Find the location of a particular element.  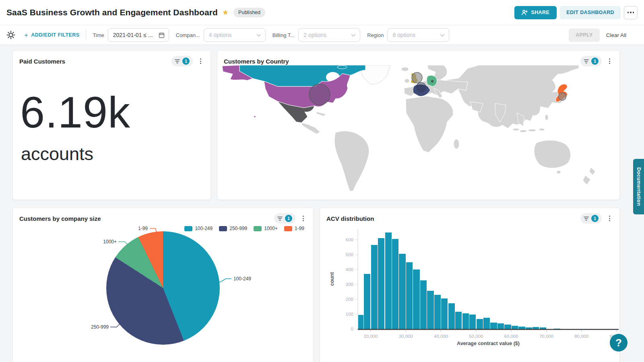

filter-count-badge: 1 is located at coordinates (595, 218).